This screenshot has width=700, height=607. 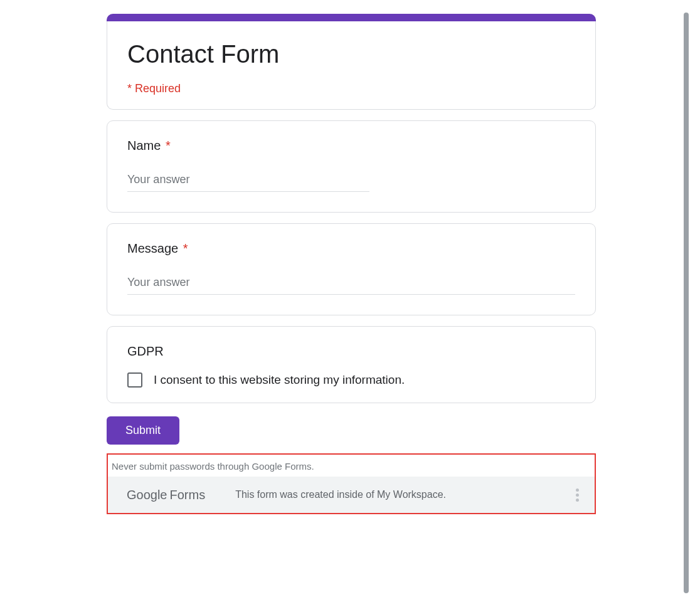 I want to click on question-label-message: Message *, so click(x=351, y=248).